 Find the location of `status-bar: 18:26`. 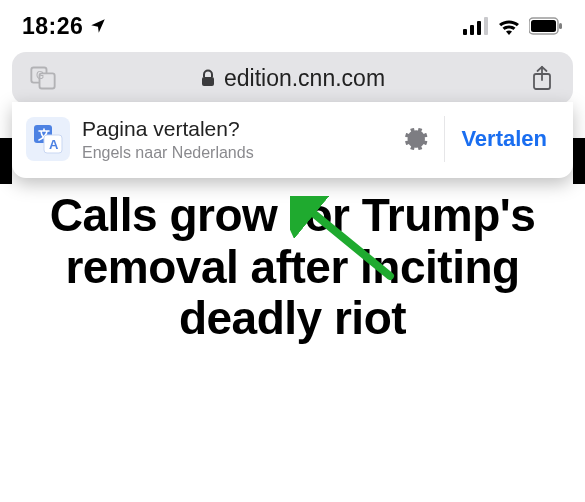

status-bar: 18:26 is located at coordinates (292, 24).